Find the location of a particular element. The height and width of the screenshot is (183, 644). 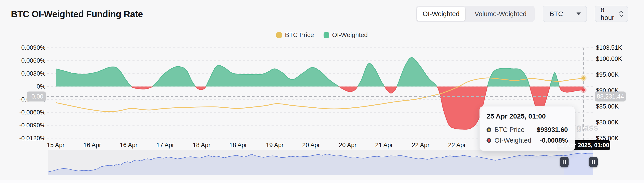

tooltip-rows: BTC Price$93931.60OI-Weighted-0.0008% is located at coordinates (527, 135).